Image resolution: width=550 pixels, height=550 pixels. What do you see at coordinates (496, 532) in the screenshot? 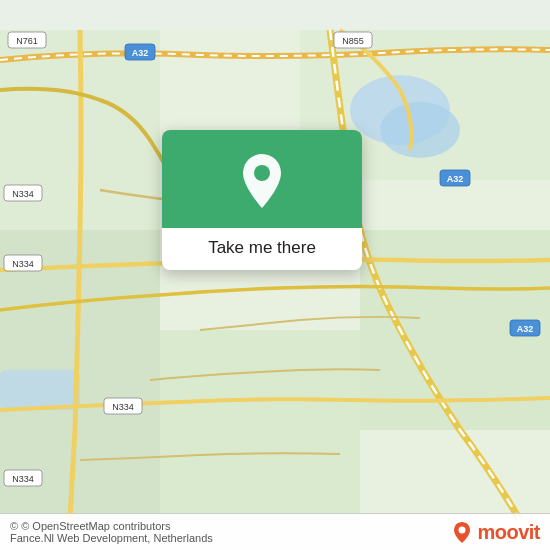
I see `bottom-right: moovit` at bounding box center [496, 532].